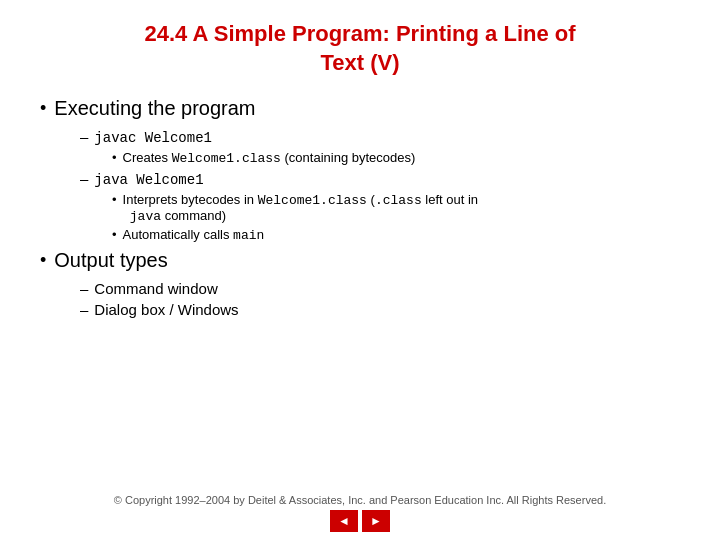 This screenshot has width=720, height=540. Describe the element at coordinates (154, 108) in the screenshot. I see `bullet-executing-text: Executing the program` at that location.